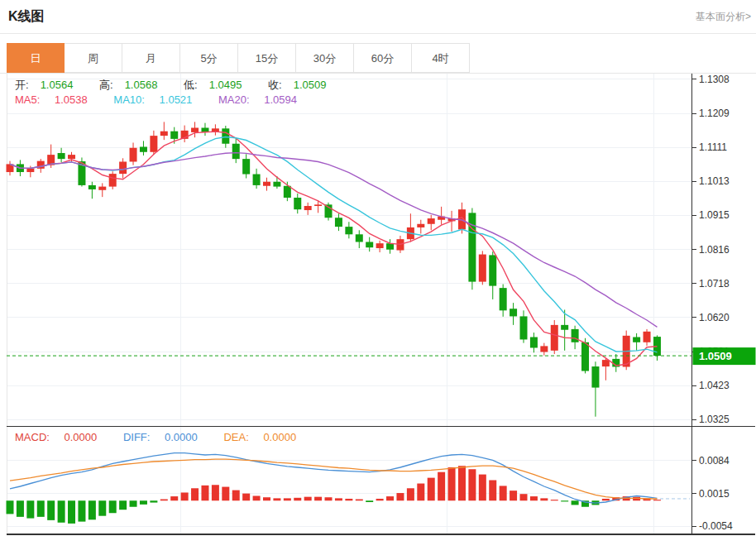 The height and width of the screenshot is (536, 756). I want to click on page-title: K线图, so click(26, 17).